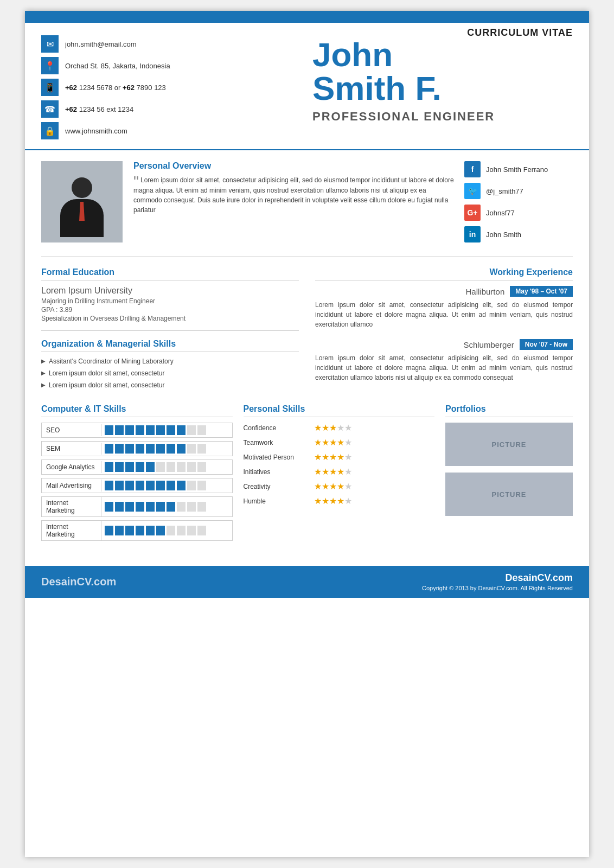  What do you see at coordinates (170, 330) in the screenshot?
I see `left-column: Formal Education Lorem Ipsum University …` at bounding box center [170, 330].